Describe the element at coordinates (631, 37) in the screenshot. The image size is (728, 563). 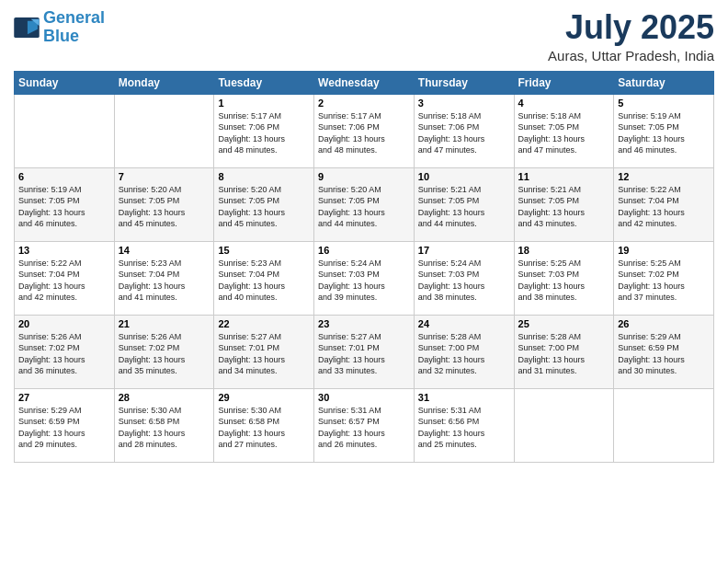
I see `title-block: July 2025 Auras, Uttar Pradesh, India` at that location.